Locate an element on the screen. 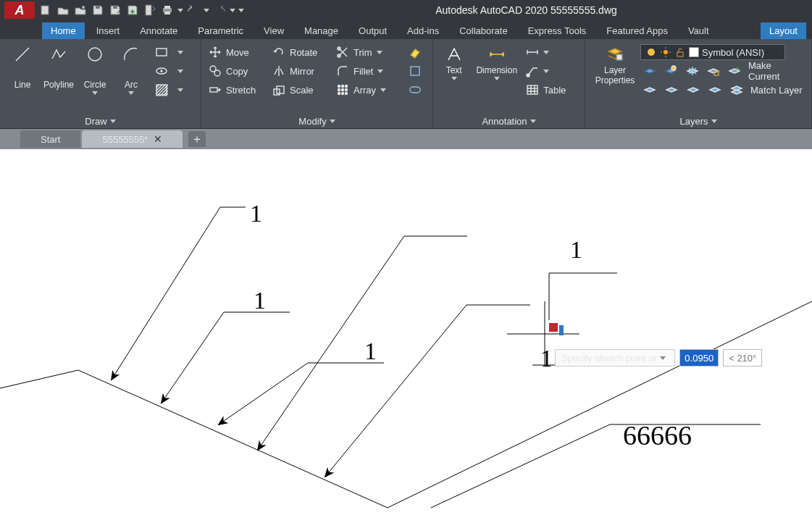 The image size is (812, 515). panel-modify-title: Modify is located at coordinates (317, 121).